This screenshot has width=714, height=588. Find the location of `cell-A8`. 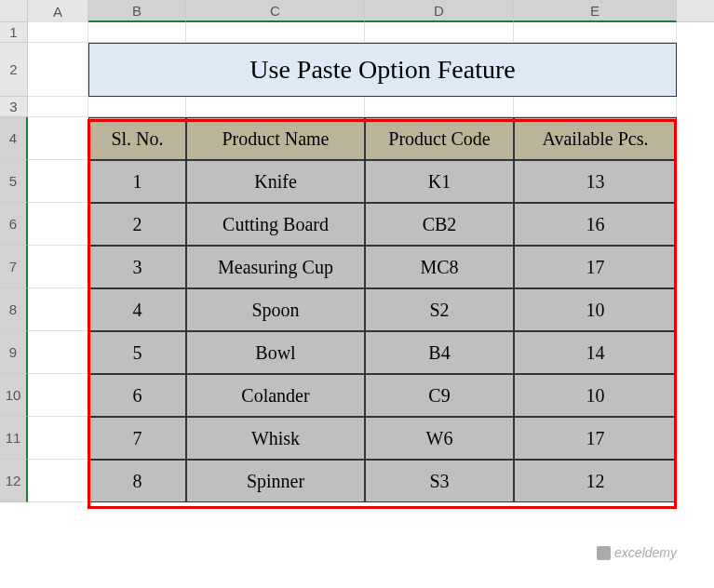

cell-A8 is located at coordinates (58, 310).